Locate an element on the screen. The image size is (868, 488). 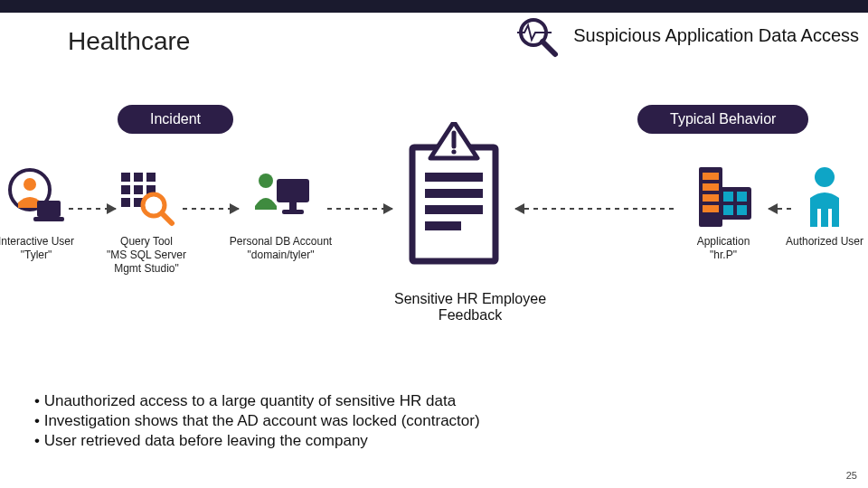
user-laptop-icon is located at coordinates (41, 198).